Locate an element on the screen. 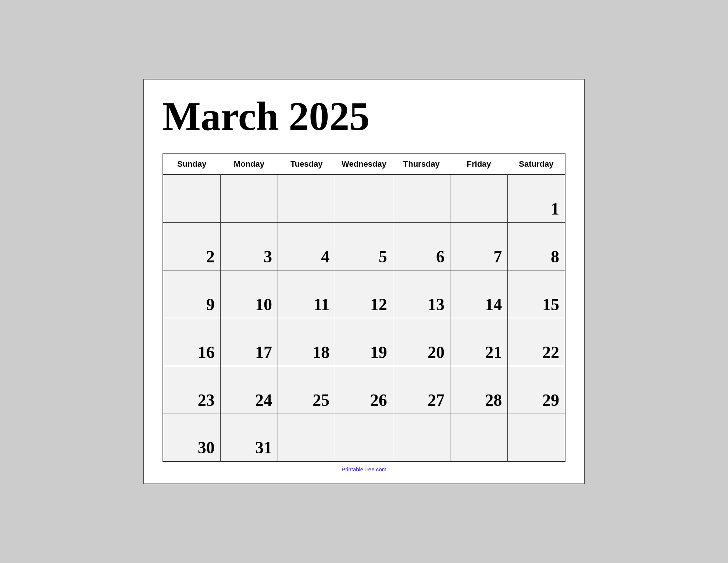 The image size is (728, 563). calendar-day-17: 17 is located at coordinates (249, 342).